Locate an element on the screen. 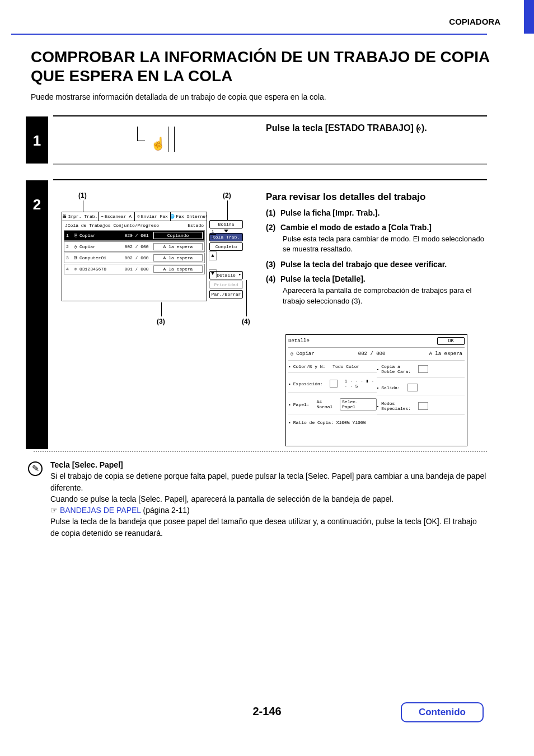 Image resolution: width=534 pixels, height=756 pixels. detail-header: Detalle OK is located at coordinates (376, 343).